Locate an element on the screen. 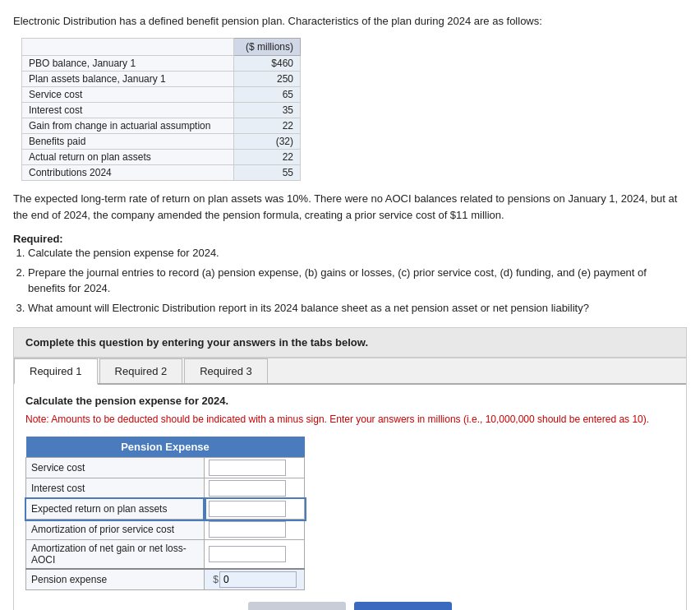  pension-expense-table: Pension Expense Service cost Interest co… is located at coordinates (165, 513).